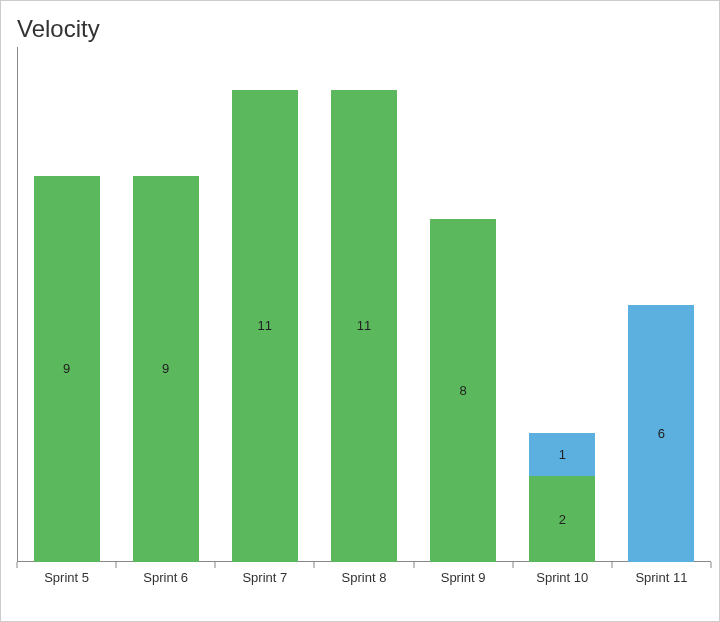  I want to click on x-axis-label: Sprint 8, so click(364, 578).